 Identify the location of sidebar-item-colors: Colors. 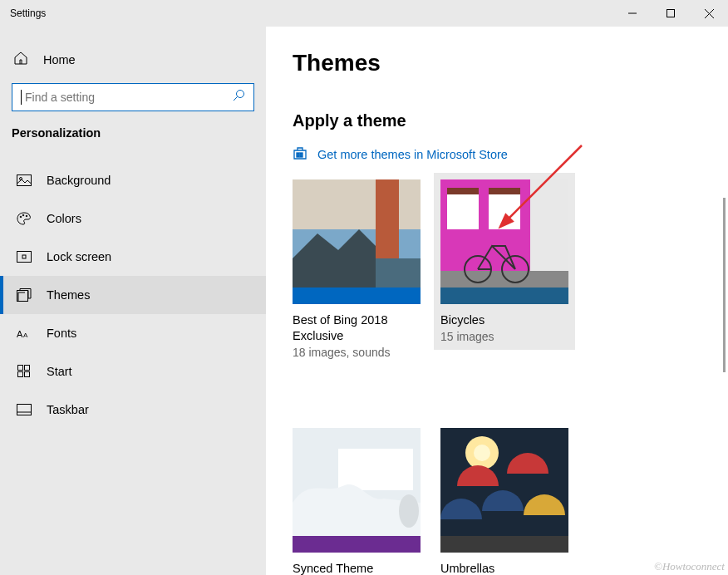
(133, 219).